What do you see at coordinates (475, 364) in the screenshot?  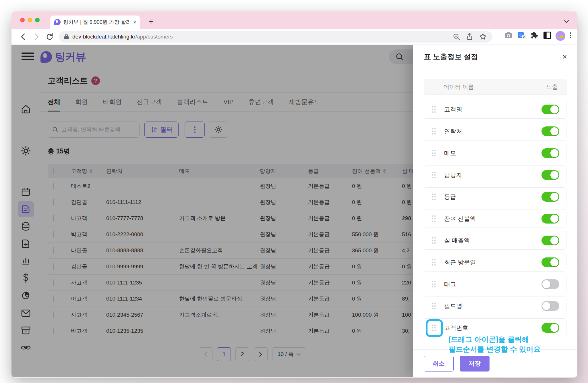 I see `save-button: 저장` at bounding box center [475, 364].